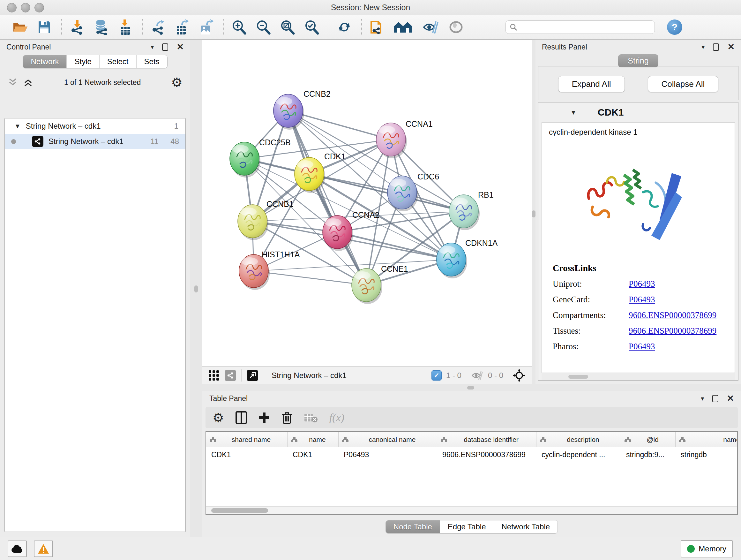 The image size is (741, 560). Describe the element at coordinates (45, 62) in the screenshot. I see `tab-network: Network` at that location.